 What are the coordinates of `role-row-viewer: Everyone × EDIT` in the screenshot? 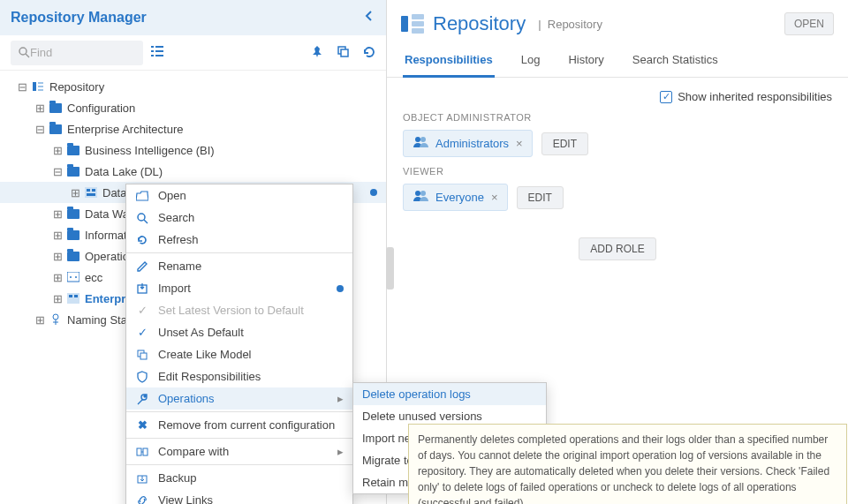 It's located at (617, 198).